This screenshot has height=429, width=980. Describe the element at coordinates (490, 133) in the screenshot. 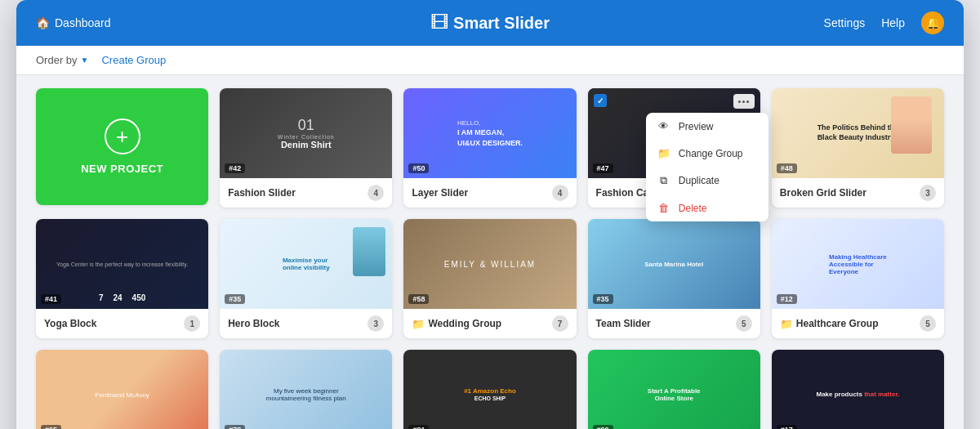

I see `thumb-inner: HELLO, I AM MEGAN, UI&UX DESIGNER.` at that location.